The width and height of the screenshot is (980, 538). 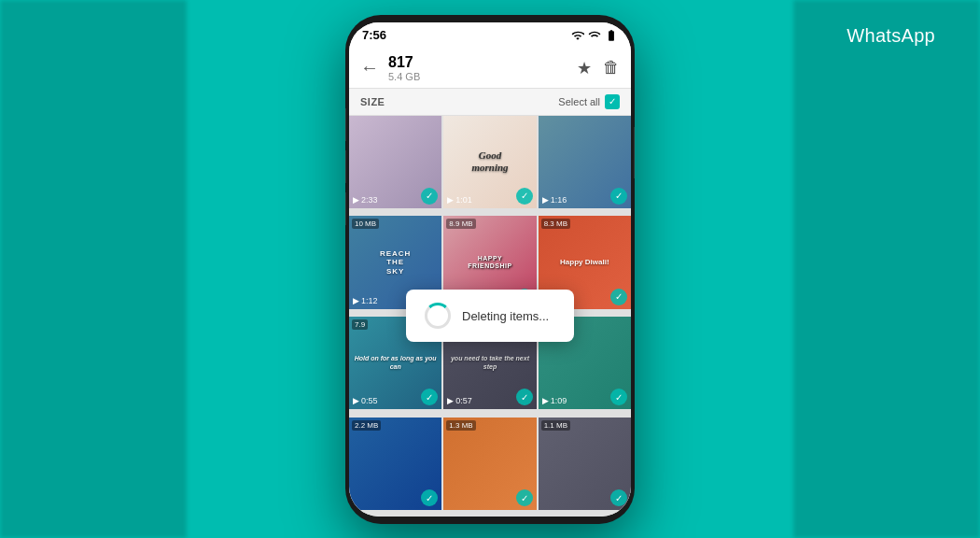 I want to click on status-icons, so click(x=595, y=35).